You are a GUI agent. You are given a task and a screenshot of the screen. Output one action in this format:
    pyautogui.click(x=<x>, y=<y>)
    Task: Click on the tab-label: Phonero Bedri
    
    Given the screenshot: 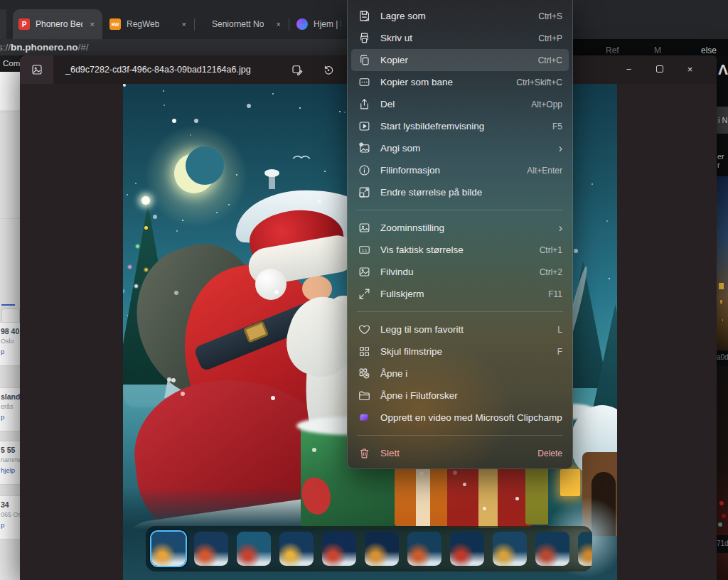 What is the action you would take?
    pyautogui.click(x=59, y=24)
    